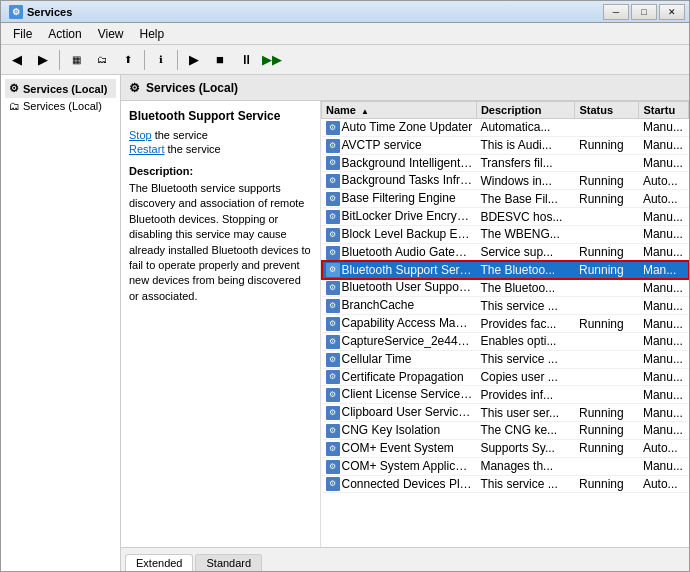  I want to click on title-bar: ⚙ Services ─ □ ✕, so click(345, 12).